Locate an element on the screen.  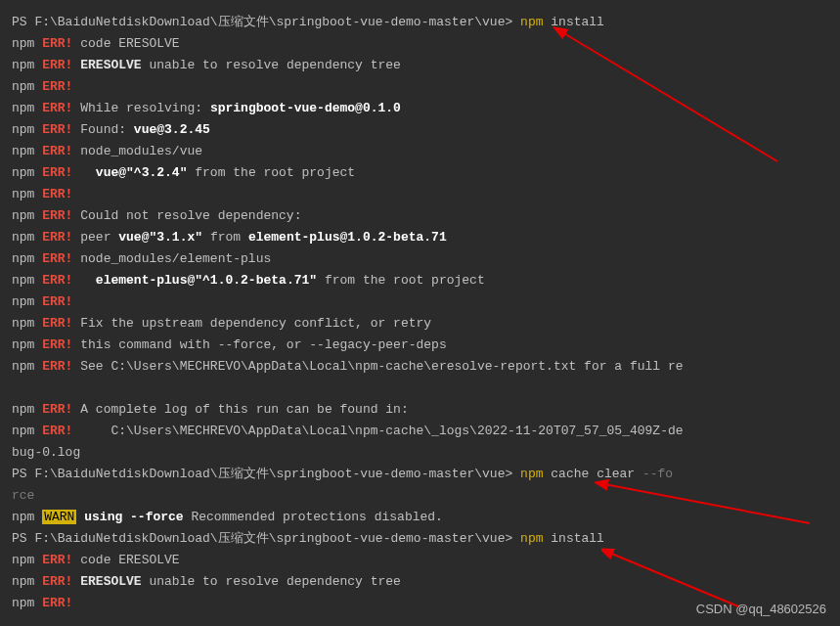
blank-line is located at coordinates (420, 388).